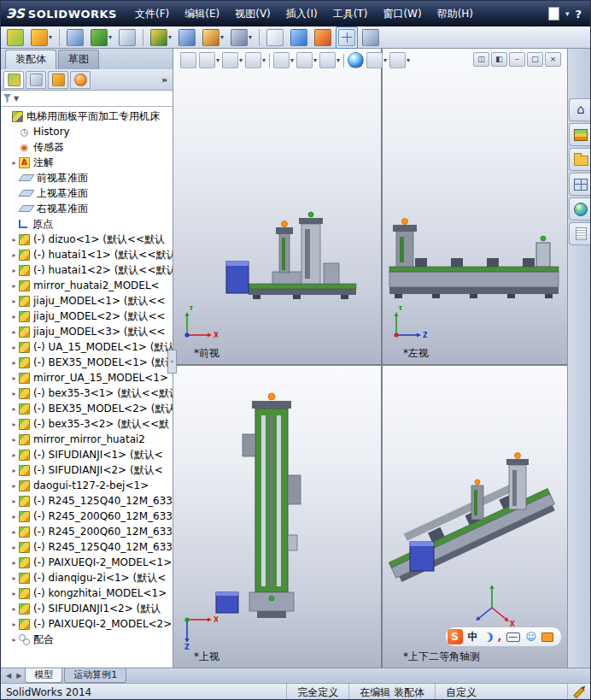 This screenshot has width=591, height=700. Describe the element at coordinates (16, 99) in the screenshot. I see `filter-dropdown-icon: ▼` at that location.